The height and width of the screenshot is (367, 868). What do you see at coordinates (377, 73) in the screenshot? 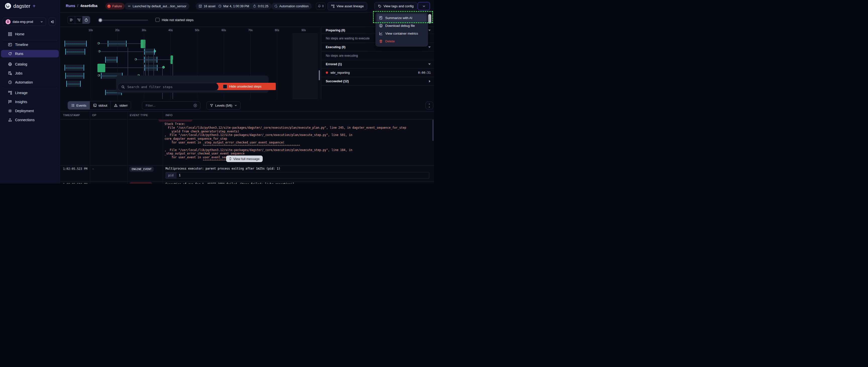
I see `errored-step-row: wbr_reporting 0:00:31` at bounding box center [377, 73].